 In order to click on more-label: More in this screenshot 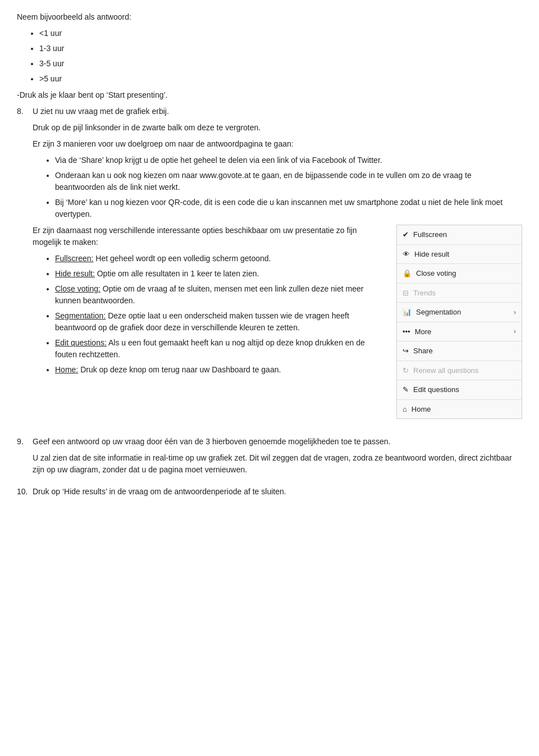, I will do `click(423, 332)`.